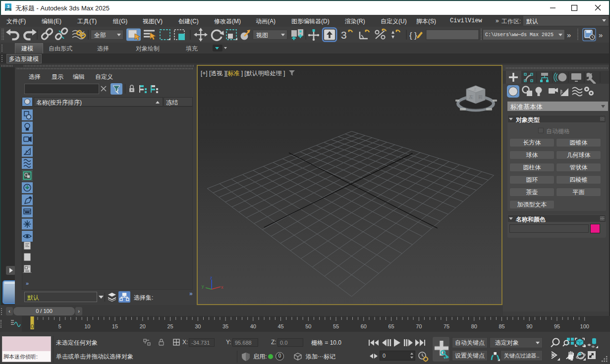 Image resolution: width=610 pixels, height=364 pixels. I want to click on svg-text: 5, so click(59, 326).